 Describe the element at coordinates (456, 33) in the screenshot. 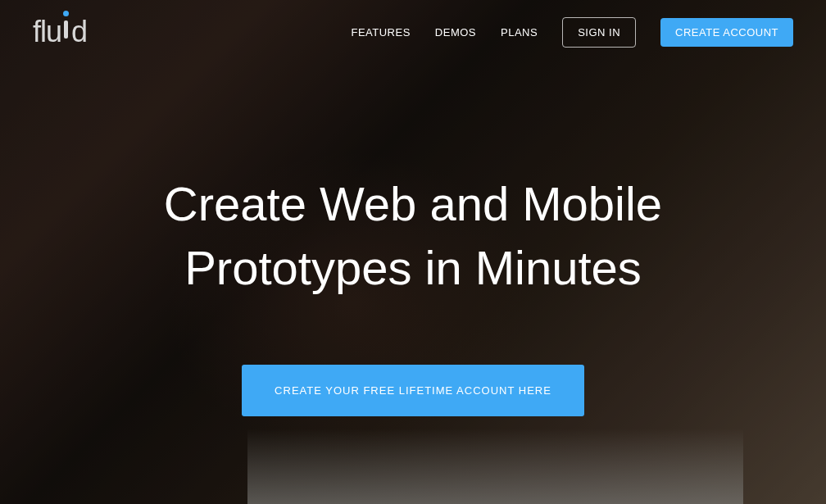

I see `nav-link-demos: DEMOS` at that location.